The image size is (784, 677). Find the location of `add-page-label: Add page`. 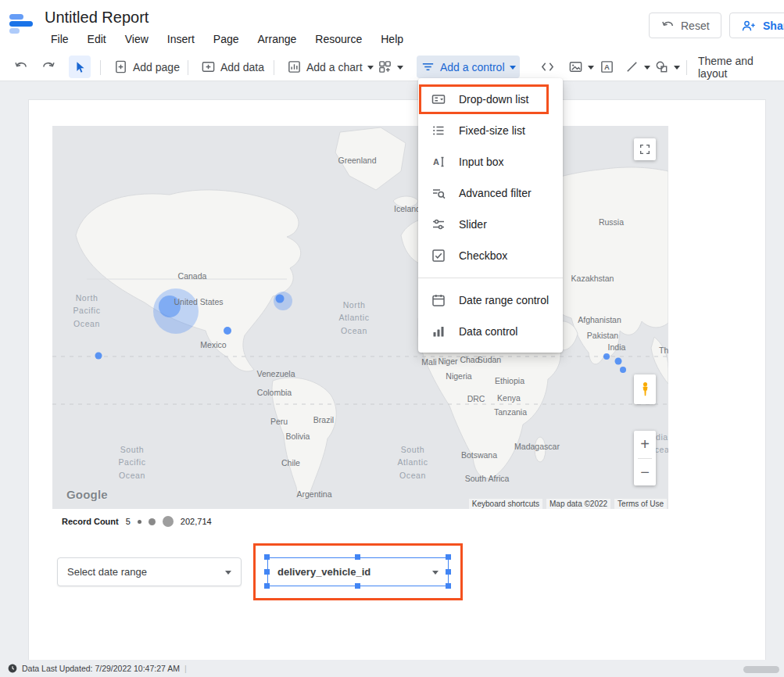

add-page-label: Add page is located at coordinates (156, 67).